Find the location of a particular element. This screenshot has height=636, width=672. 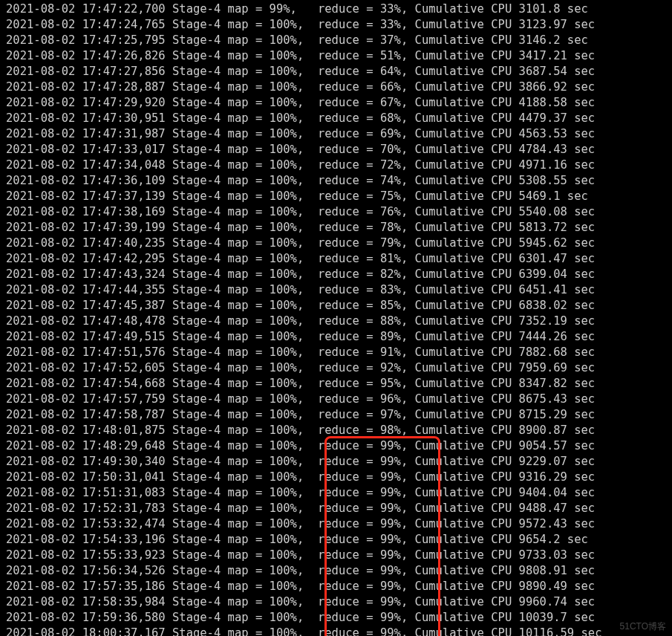

log-line: 2021-08-02 17:47:51,576 Stage-4 map = 10… is located at coordinates (336, 352).